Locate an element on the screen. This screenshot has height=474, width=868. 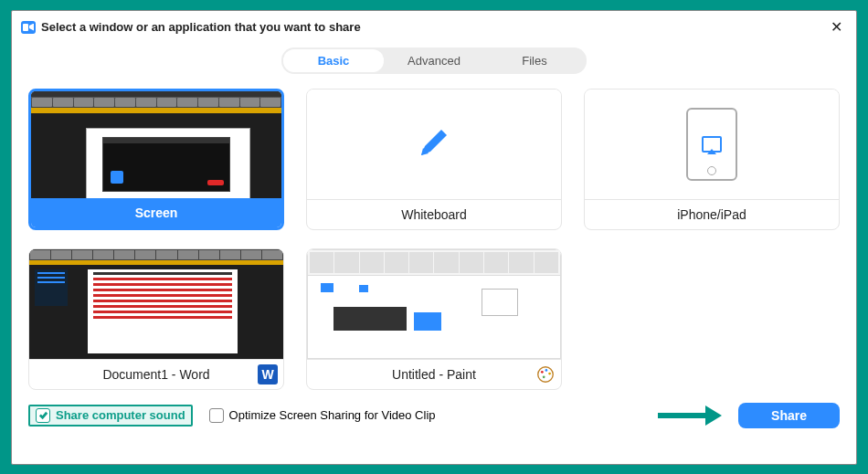
option-paint: Untitled - Paint is located at coordinates (434, 320).